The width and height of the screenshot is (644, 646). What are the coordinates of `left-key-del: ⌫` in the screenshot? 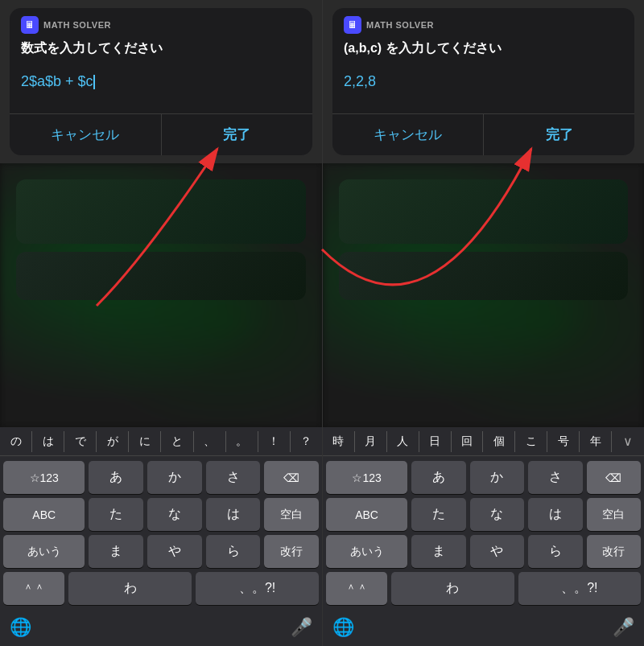 It's located at (291, 478).